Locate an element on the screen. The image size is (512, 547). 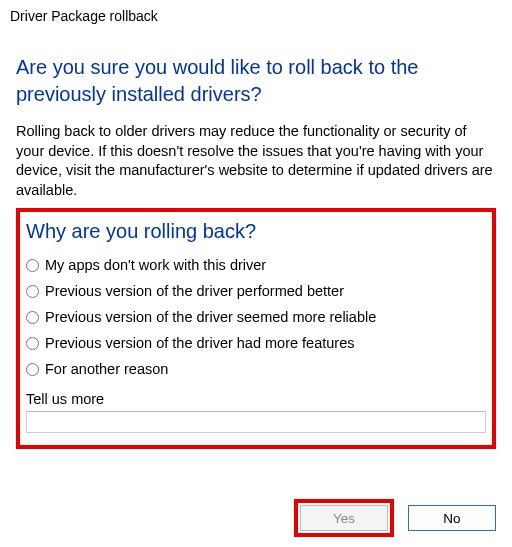
reason-heading: Why are you rolling back? is located at coordinates (256, 232).